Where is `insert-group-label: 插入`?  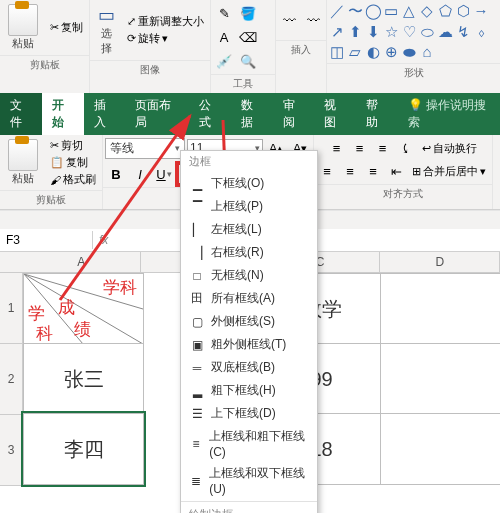 insert-group-label: 插入 is located at coordinates (301, 50).